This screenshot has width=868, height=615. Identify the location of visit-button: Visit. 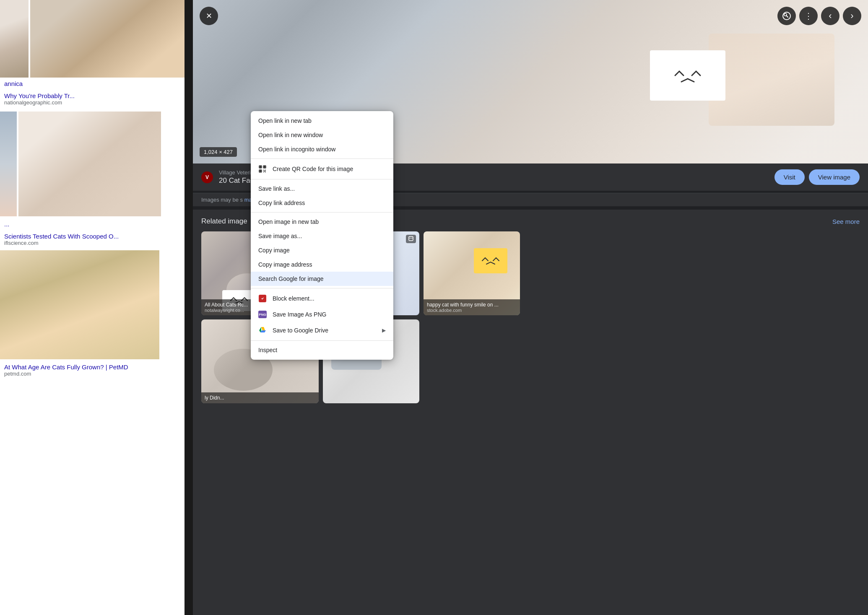
(790, 177).